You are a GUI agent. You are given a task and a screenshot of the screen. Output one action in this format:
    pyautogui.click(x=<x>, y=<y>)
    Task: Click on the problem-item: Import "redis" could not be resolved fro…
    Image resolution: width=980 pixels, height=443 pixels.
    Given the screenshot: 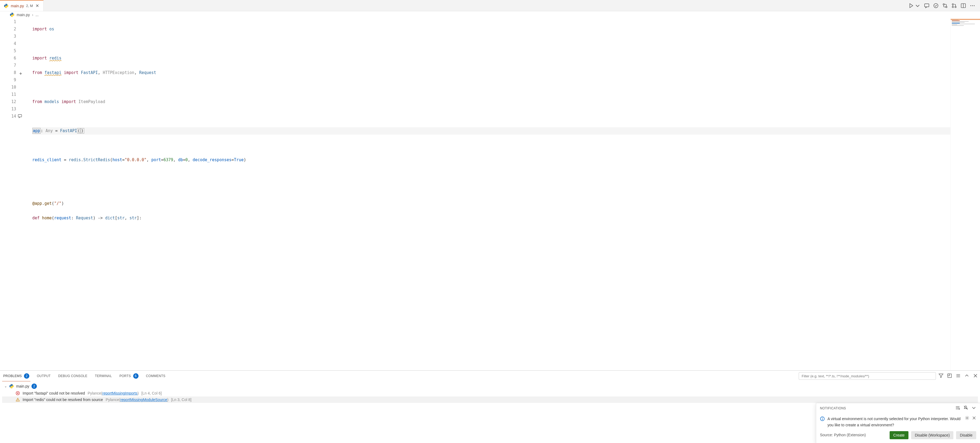 What is the action you would take?
    pyautogui.click(x=490, y=400)
    